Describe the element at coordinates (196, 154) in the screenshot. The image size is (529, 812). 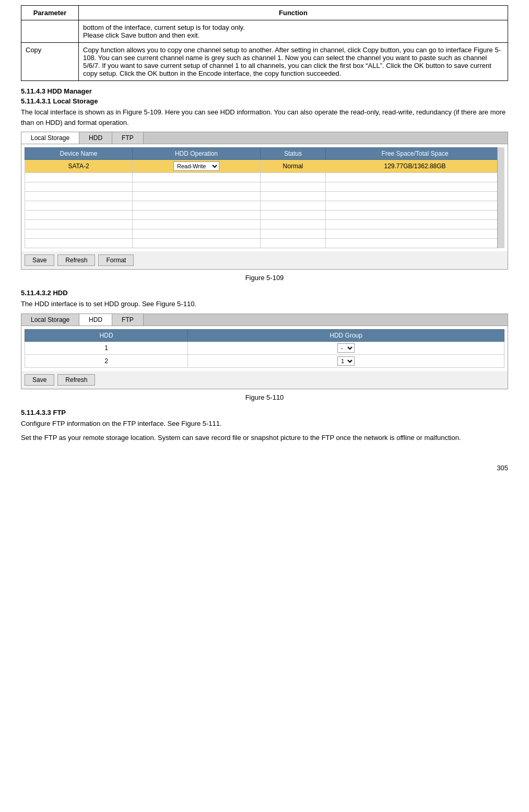
I see `col-hdd-operation: HDD Operation` at that location.